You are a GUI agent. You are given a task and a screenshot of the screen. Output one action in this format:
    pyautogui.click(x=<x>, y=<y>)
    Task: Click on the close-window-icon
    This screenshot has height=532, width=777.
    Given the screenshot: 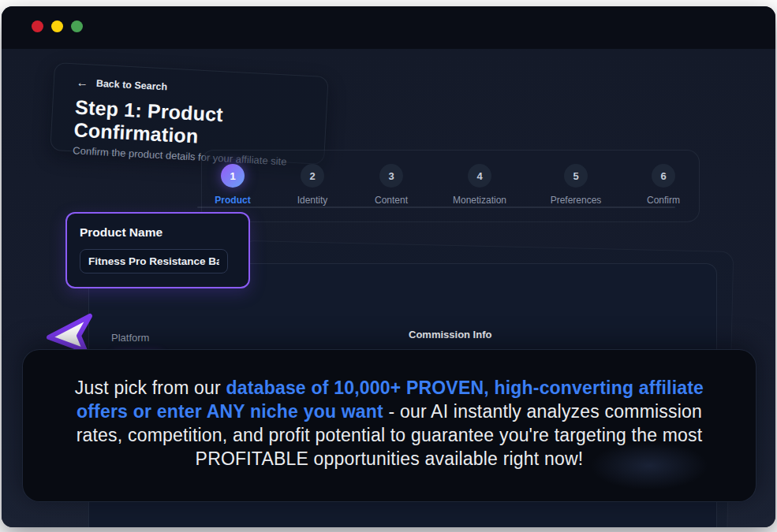 What is the action you would take?
    pyautogui.click(x=38, y=27)
    